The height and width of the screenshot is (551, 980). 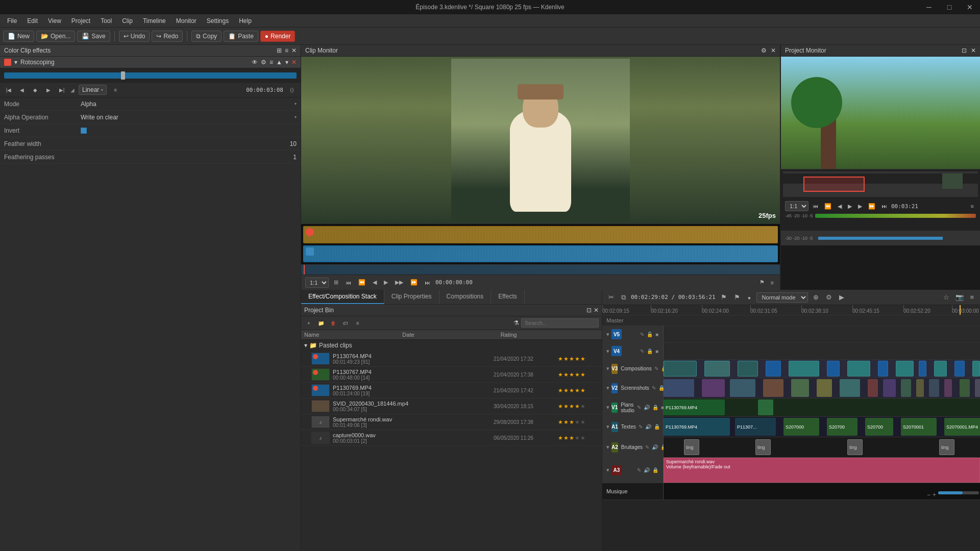 I want to click on a3-mute-button: 🔊, so click(x=647, y=470).